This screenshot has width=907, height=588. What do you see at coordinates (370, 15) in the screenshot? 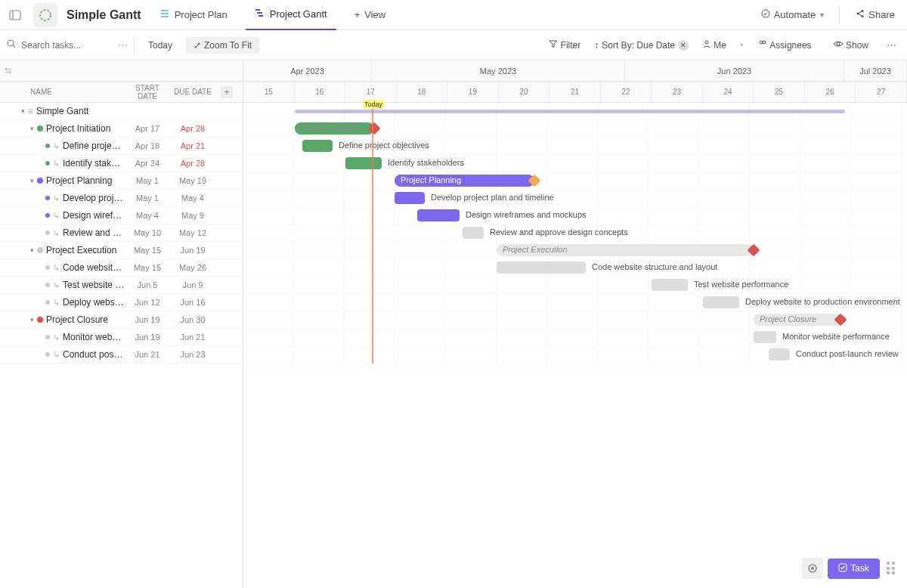
I see `add-view-button: + View` at bounding box center [370, 15].